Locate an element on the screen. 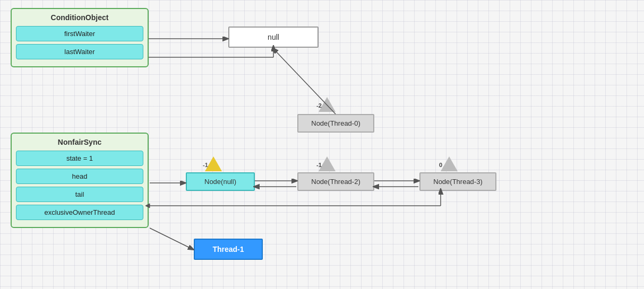 The width and height of the screenshot is (644, 289). node-thread0-box: Node(Thread-0) is located at coordinates (336, 123).